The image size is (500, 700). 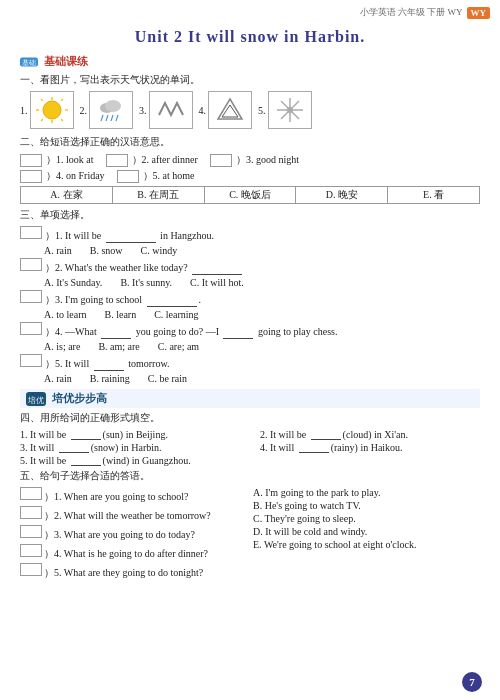 I want to click on match-row-4: ）4. What is he going to do after dinner?, so click(x=134, y=552).